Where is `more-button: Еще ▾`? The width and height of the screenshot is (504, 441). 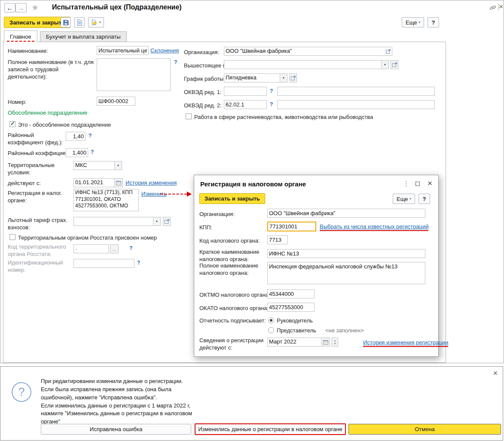 more-button: Еще ▾ is located at coordinates (413, 22).